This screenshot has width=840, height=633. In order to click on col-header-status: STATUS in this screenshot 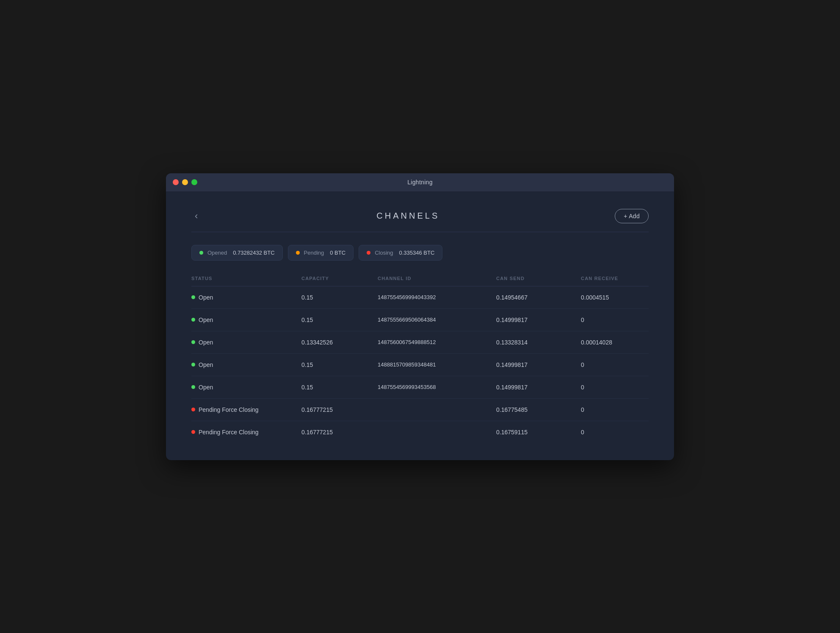, I will do `click(246, 278)`.